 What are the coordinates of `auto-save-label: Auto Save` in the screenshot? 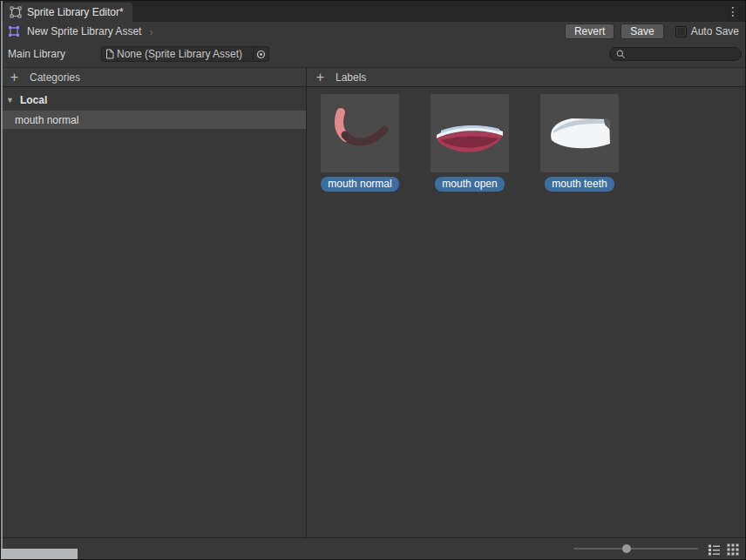 It's located at (715, 31).